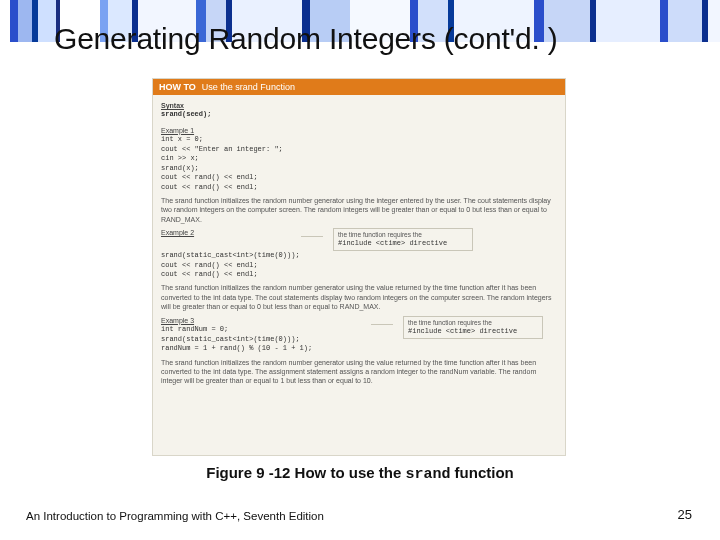  I want to click on example2-row: Example 2 the time function requires the…, so click(359, 240).